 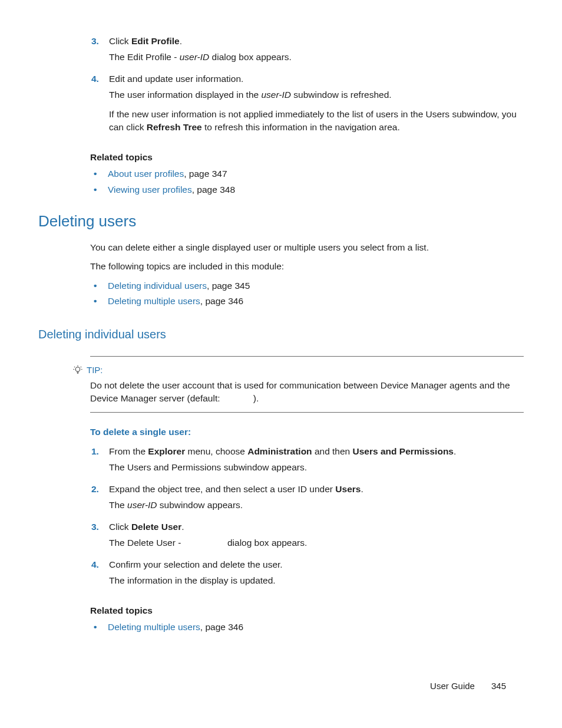 What do you see at coordinates (157, 285) in the screenshot?
I see `link-deleting-individual-users: Deleting individual users` at bounding box center [157, 285].